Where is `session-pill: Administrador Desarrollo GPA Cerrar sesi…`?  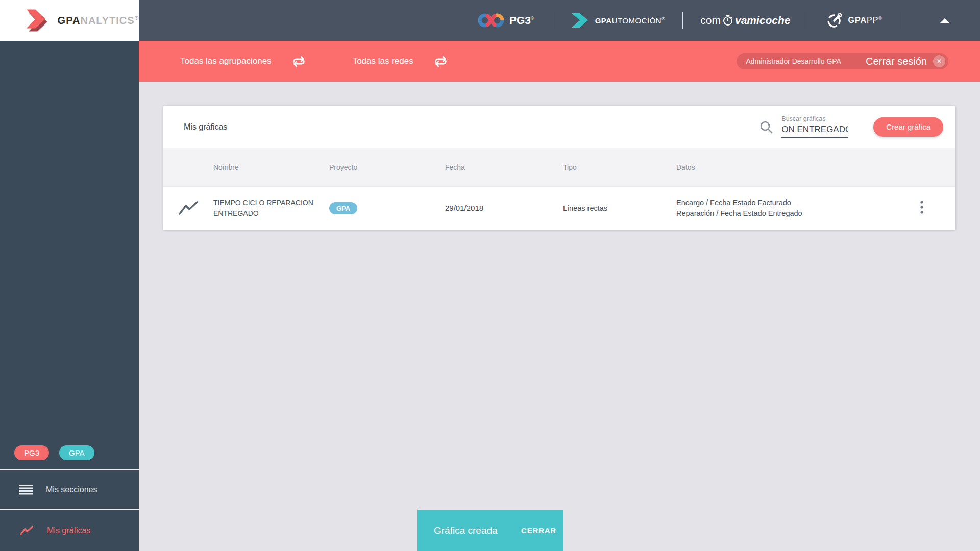 session-pill: Administrador Desarrollo GPA Cerrar sesi… is located at coordinates (842, 61).